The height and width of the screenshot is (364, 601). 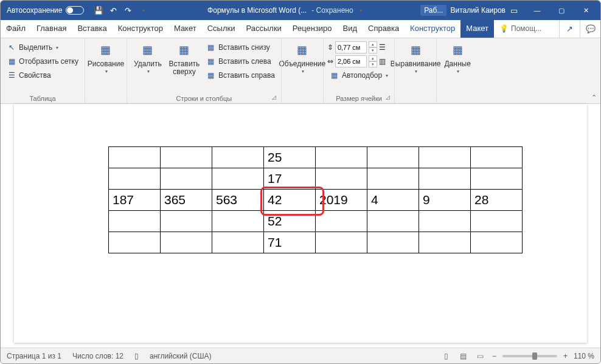 What do you see at coordinates (530, 356) in the screenshot?
I see `zoom-slider` at bounding box center [530, 356].